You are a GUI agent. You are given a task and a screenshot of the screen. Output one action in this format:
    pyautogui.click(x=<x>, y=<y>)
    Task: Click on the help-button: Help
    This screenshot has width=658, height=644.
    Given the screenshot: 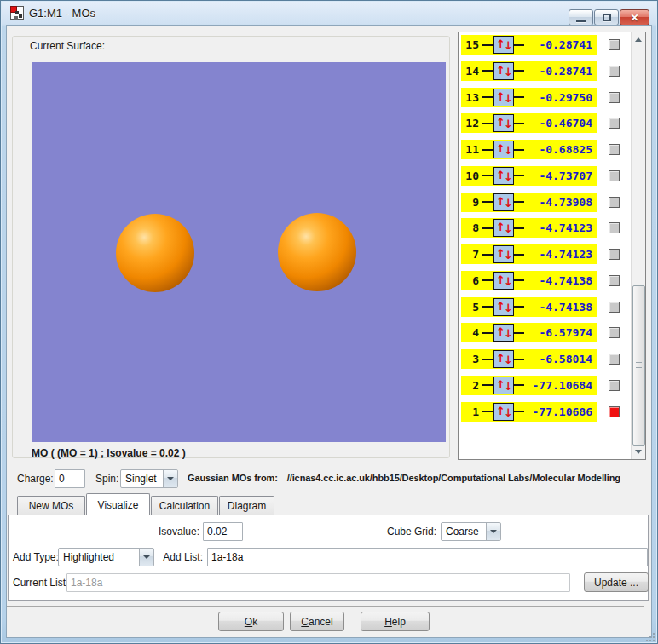 What is the action you would take?
    pyautogui.click(x=395, y=622)
    